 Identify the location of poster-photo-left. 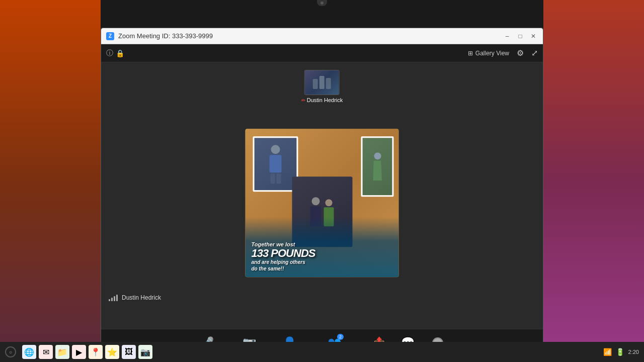
(276, 164).